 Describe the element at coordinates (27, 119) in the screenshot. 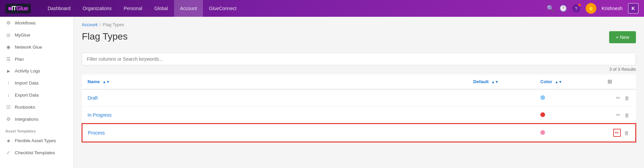

I see `sidebar-label-integrations: Integrations` at that location.